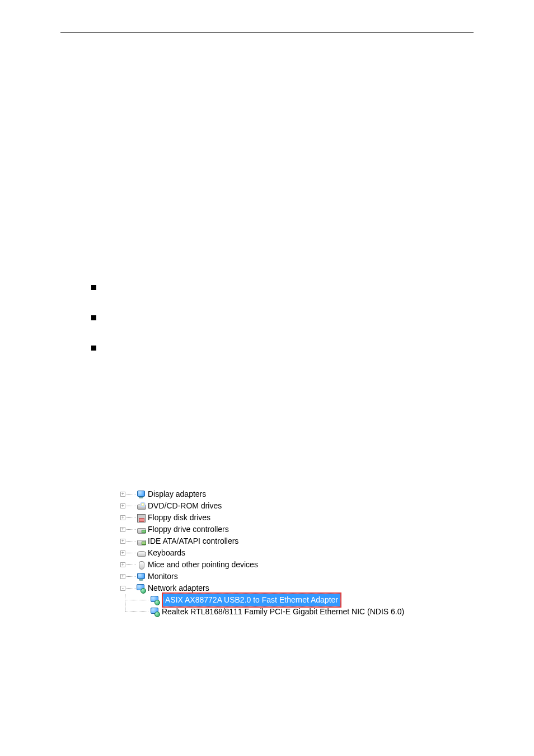 Image resolution: width=534 pixels, height=756 pixels. Describe the element at coordinates (188, 530) in the screenshot. I see `tree-label: Floppy drive controllers` at that location.